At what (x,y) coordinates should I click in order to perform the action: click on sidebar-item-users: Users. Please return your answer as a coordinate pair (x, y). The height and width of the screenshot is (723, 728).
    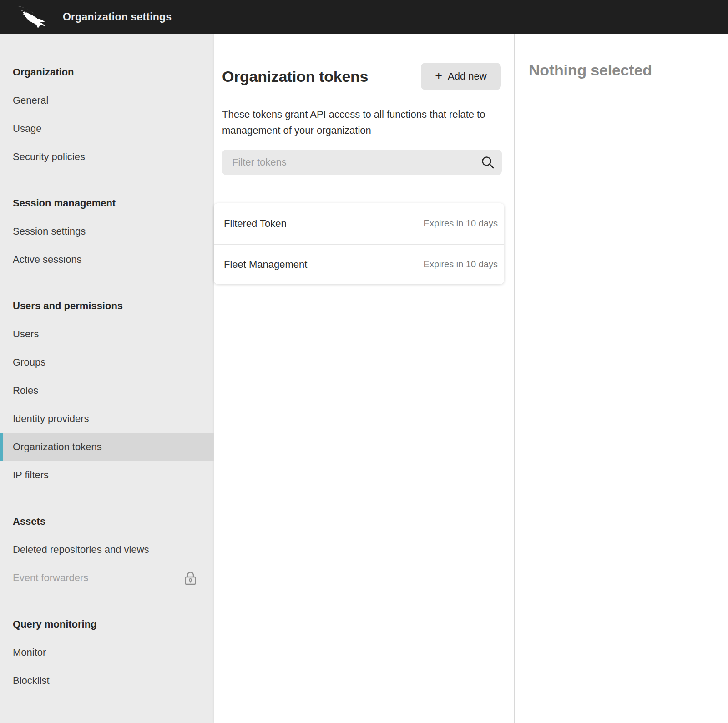
    Looking at the image, I should click on (107, 334).